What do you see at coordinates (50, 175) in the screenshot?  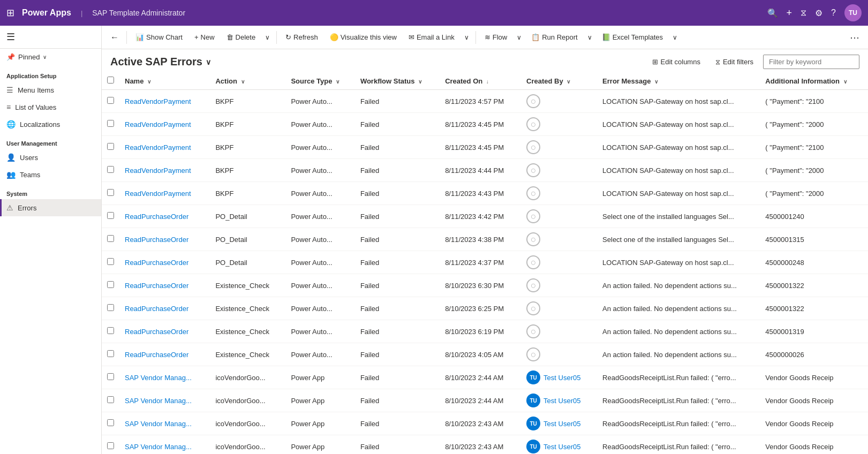 I see `sidebar-item-teams: 👥 Teams` at bounding box center [50, 175].